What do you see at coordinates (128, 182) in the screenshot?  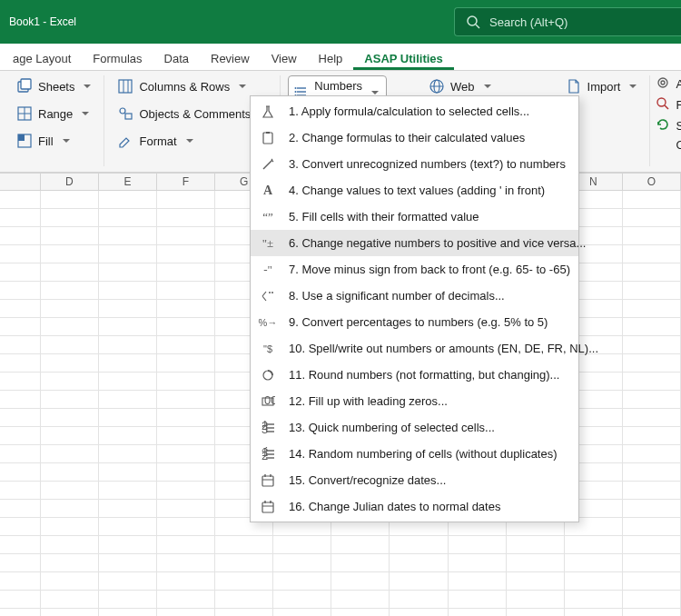 I see `col-header: E` at bounding box center [128, 182].